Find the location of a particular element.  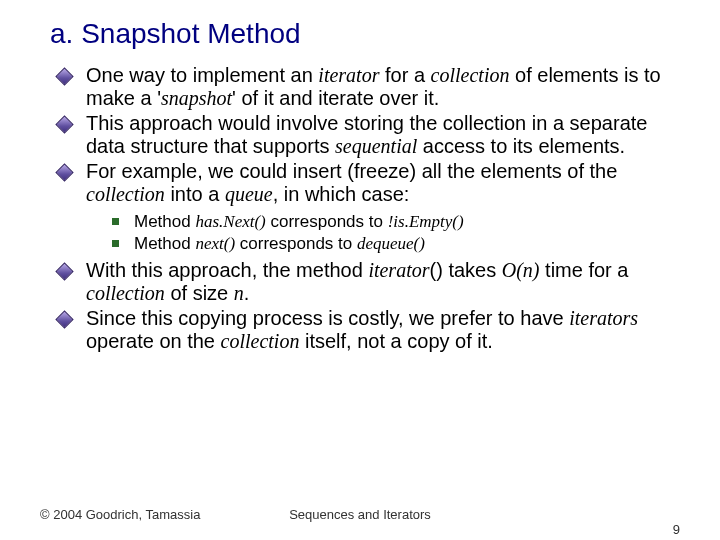

bullet-list-level2: Method has.Next() corresponds to !is.Emp… is located at coordinates (383, 232).